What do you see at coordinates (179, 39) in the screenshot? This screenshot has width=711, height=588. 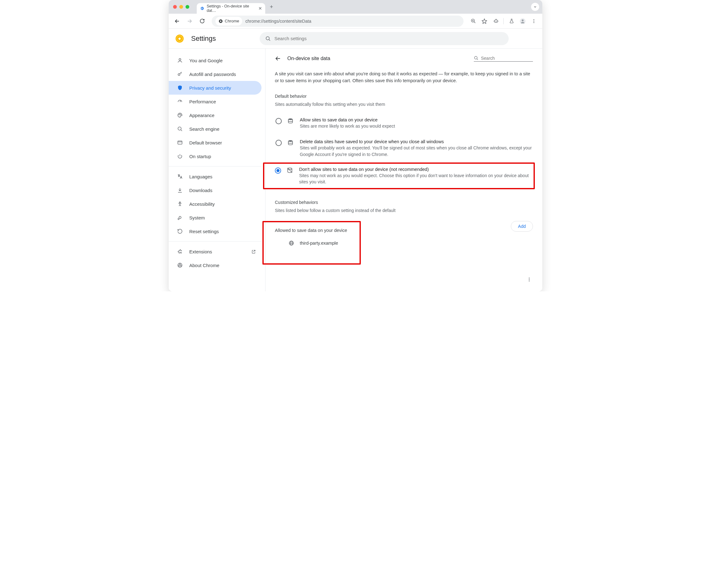 I see `chrome-logo-icon` at bounding box center [179, 39].